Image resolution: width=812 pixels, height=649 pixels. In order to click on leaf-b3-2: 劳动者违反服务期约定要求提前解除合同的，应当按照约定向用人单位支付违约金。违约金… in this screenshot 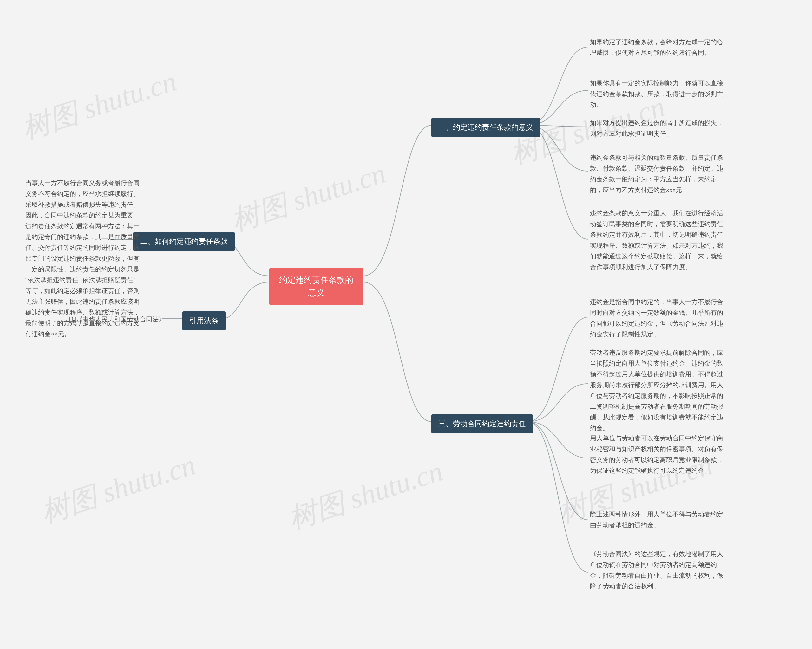, I will do `click(656, 390)`.